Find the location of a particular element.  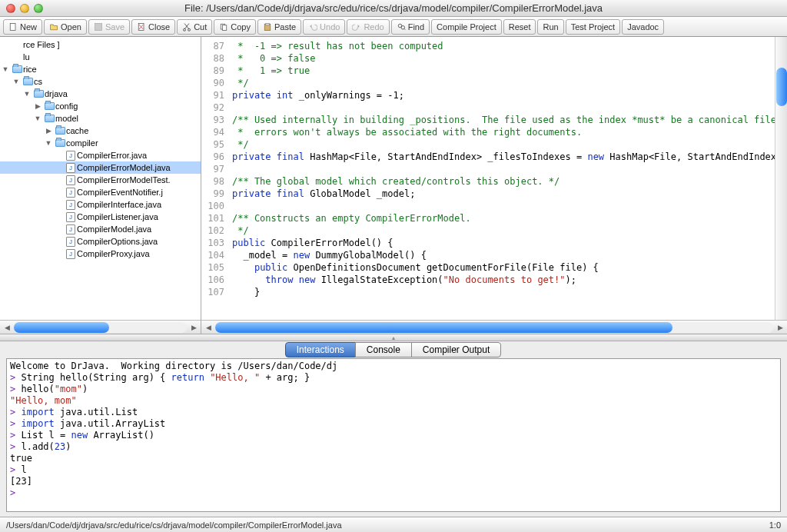

tree-node: JCompilerProxy.java is located at coordinates (100, 254).